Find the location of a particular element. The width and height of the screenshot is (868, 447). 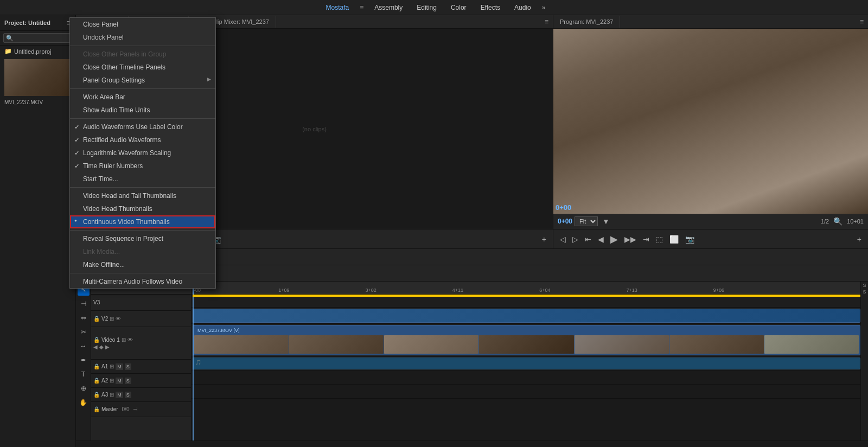

menu-item-audio-waveforms-label-color: Audio Waveforms Use Label Color is located at coordinates (143, 127).